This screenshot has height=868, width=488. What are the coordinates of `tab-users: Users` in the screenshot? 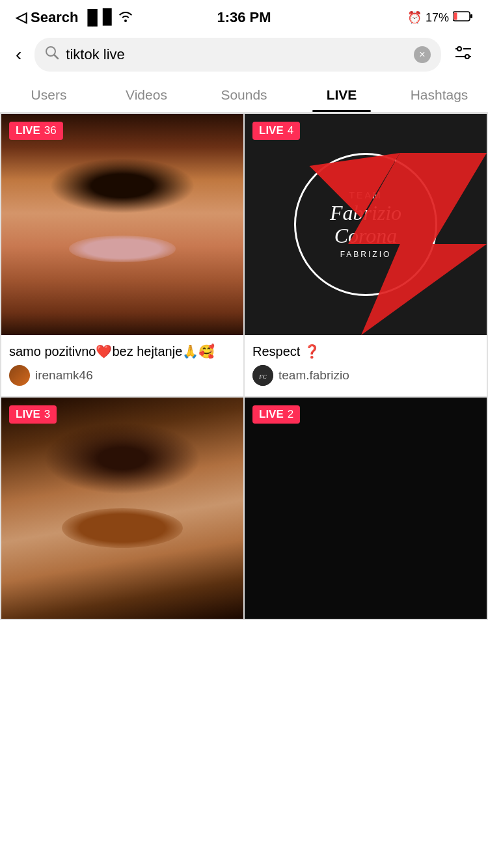 It's located at (49, 94).